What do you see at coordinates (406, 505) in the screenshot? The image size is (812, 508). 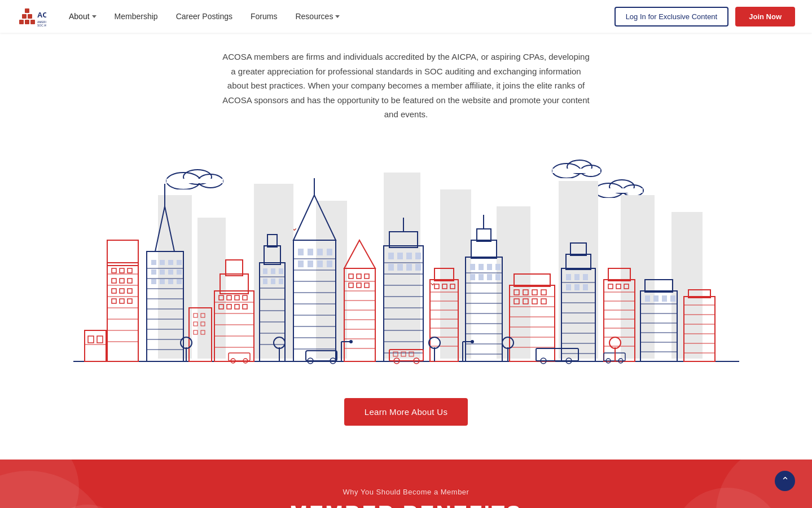 I see `benefits-title: MEMBER BENEFITS` at bounding box center [406, 505].